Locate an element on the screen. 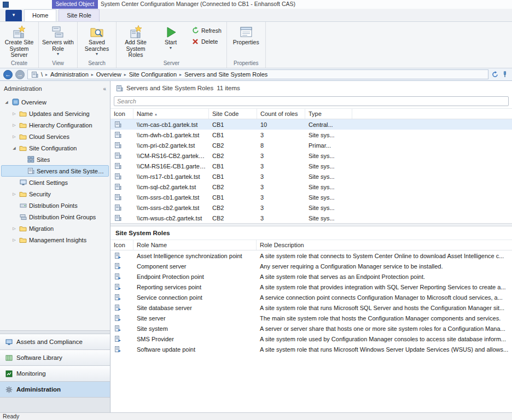 The height and width of the screenshot is (420, 512). server-row: \\CM-RS16-CB2.gartek.tstCB23Site sys... is located at coordinates (311, 155).